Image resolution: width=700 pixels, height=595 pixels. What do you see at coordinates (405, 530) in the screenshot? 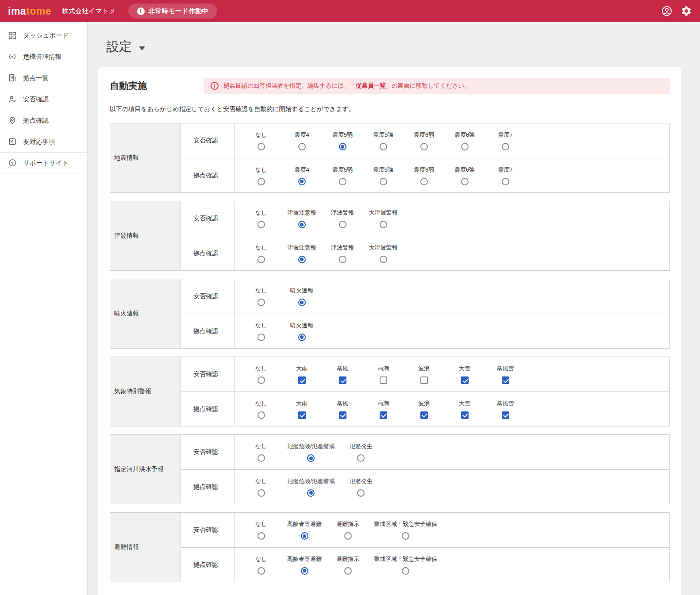
I see `radio-option: 警戒区域・緊急安全確保` at bounding box center [405, 530].